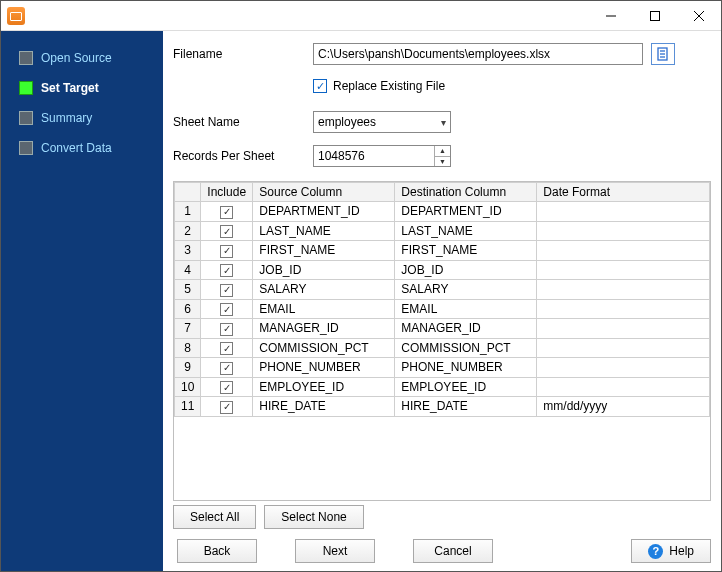 The image size is (722, 572). Describe the element at coordinates (699, 16) in the screenshot. I see `close-button` at that location.